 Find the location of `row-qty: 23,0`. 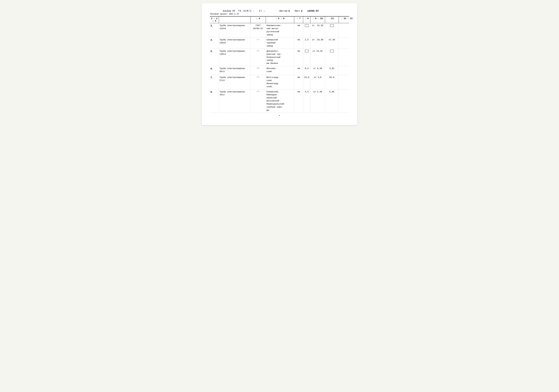

row-qty: 23,0 is located at coordinates (307, 82).